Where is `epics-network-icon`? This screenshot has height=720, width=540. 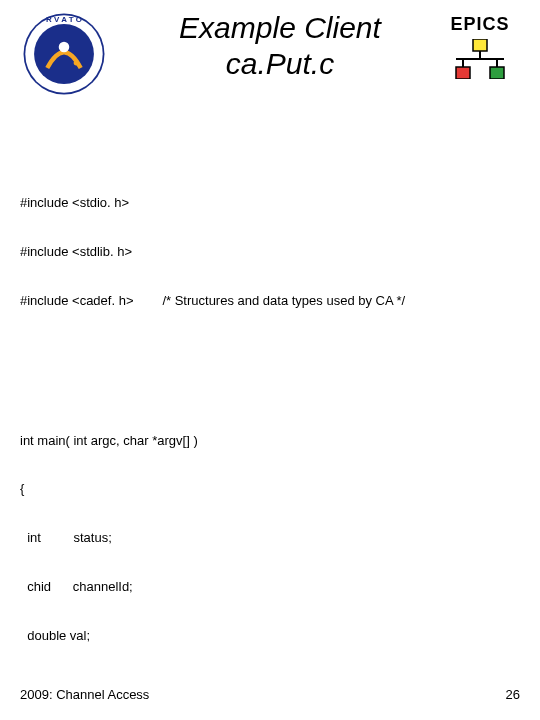 epics-network-icon is located at coordinates (480, 59).